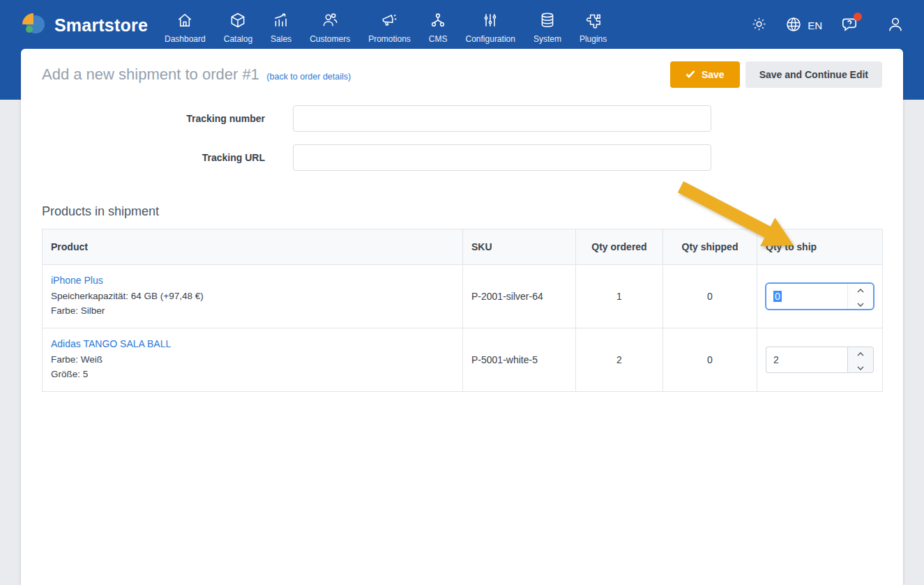  Describe the element at coordinates (281, 28) in the screenshot. I see `nav-item-sales: Sales` at that location.